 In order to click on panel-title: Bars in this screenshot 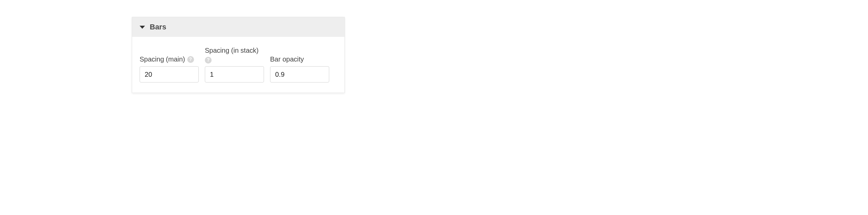, I will do `click(158, 27)`.